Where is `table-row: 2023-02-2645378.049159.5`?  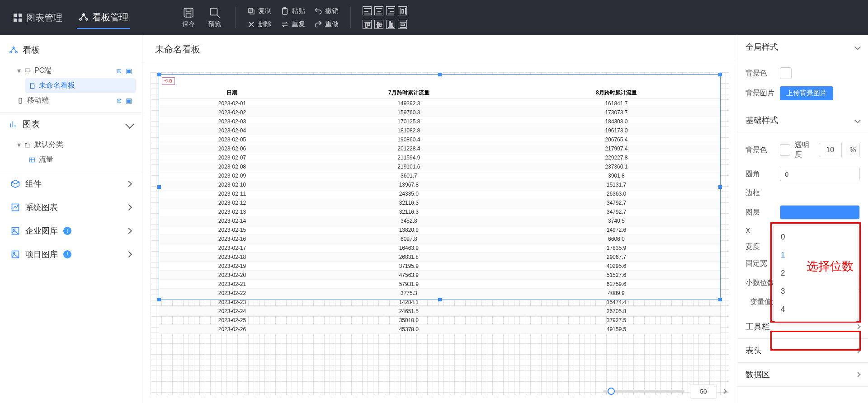 table-row: 2023-02-2645378.049159.5 is located at coordinates (439, 329).